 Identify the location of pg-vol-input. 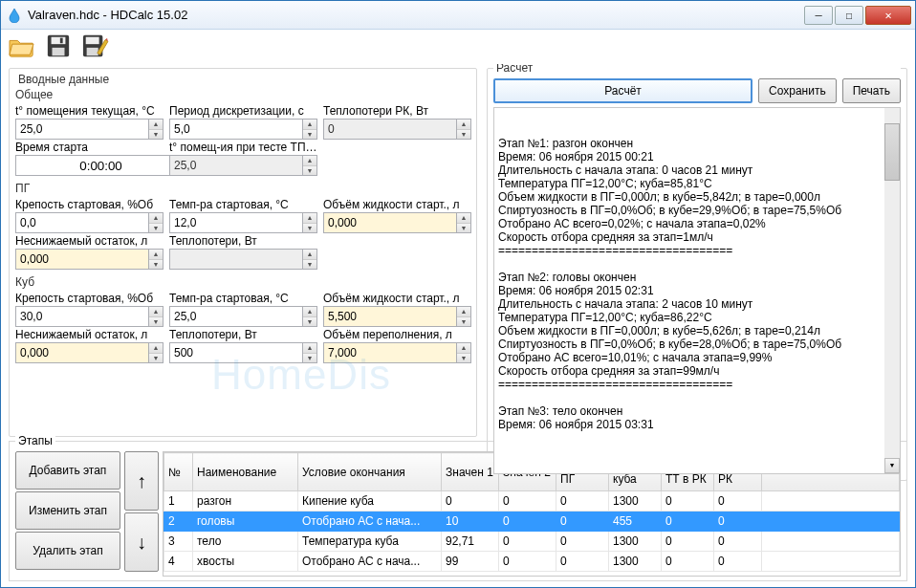
(390, 223).